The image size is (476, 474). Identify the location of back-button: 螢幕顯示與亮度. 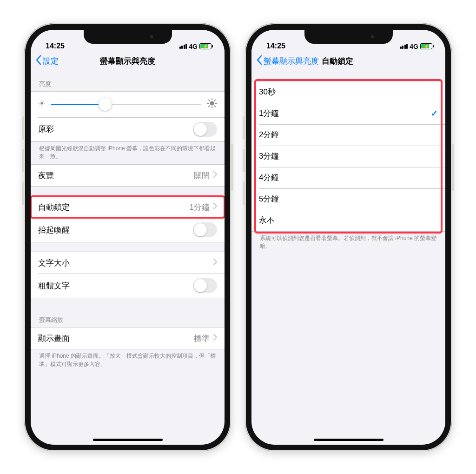
(285, 61).